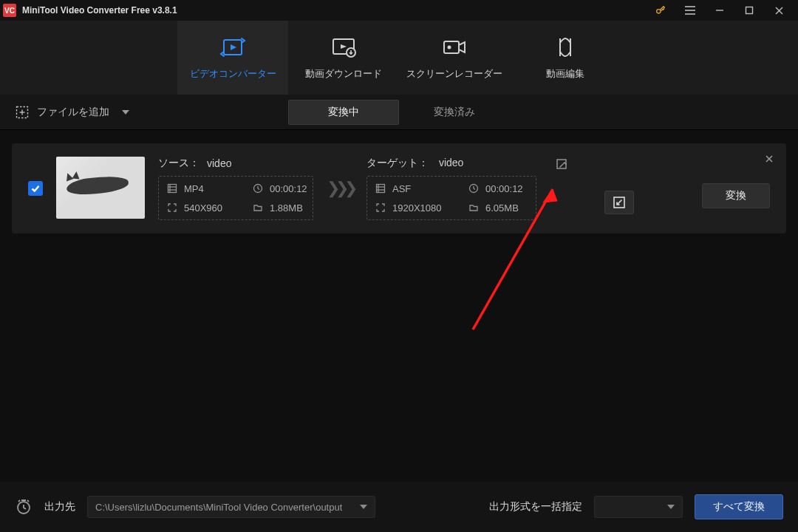  What do you see at coordinates (398, 163) in the screenshot?
I see `target-label: ターゲット：` at bounding box center [398, 163].